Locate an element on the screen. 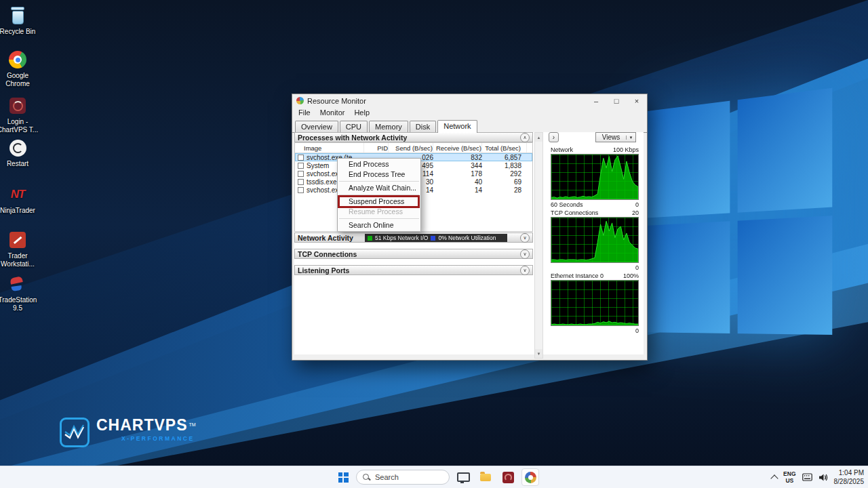 This screenshot has width=868, height=488. receive-cell: 344 is located at coordinates (458, 165).